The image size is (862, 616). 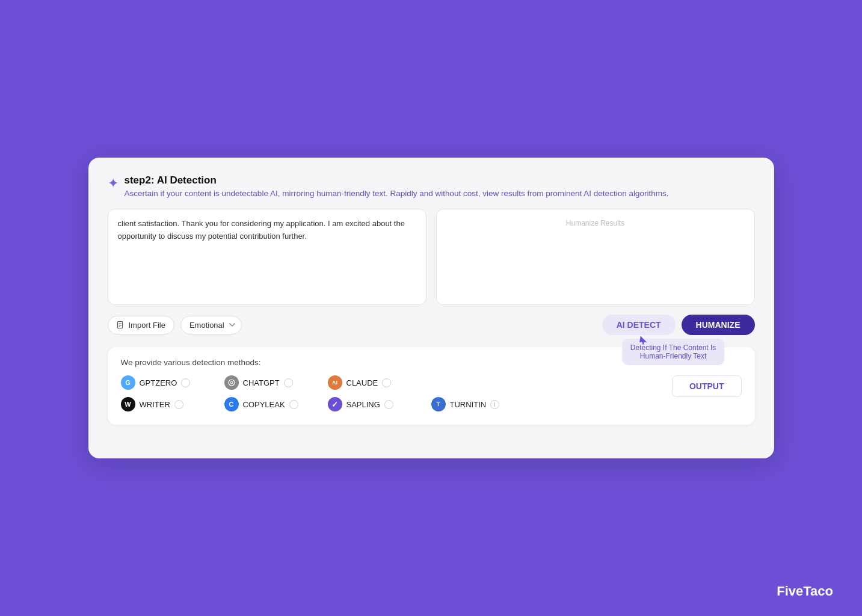 I want to click on detector-item-turnitin: T TURNITIN i, so click(x=473, y=404).